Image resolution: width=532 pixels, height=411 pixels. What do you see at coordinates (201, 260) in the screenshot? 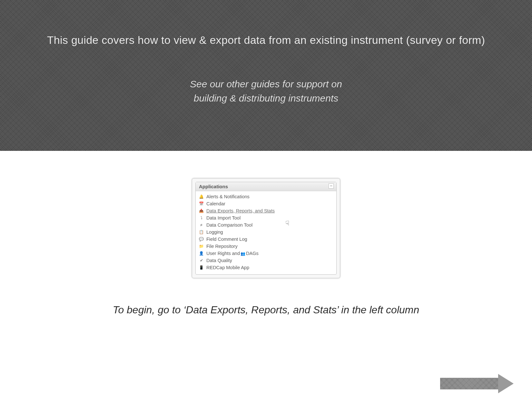
I see `quality-icon: ✔` at bounding box center [201, 260].